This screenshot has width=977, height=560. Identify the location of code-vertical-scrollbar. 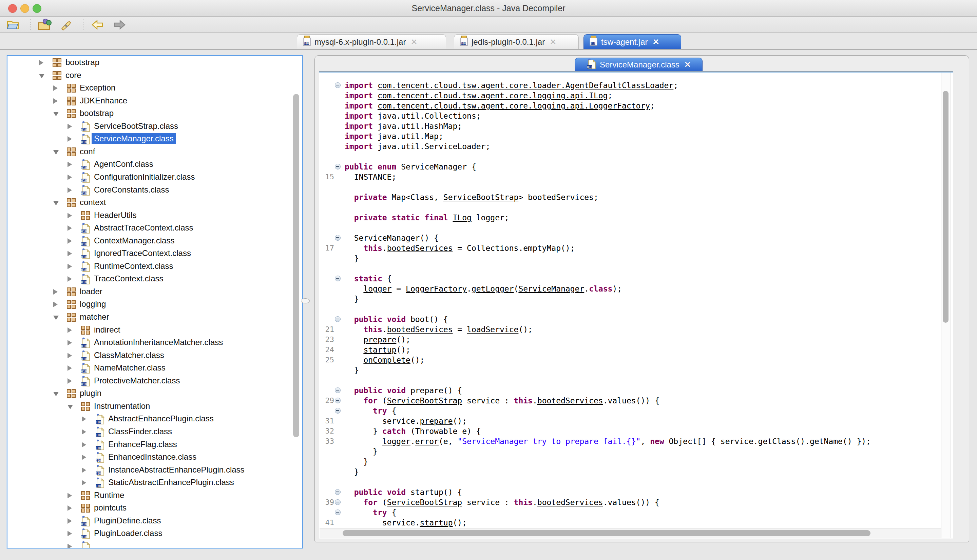
(946, 305).